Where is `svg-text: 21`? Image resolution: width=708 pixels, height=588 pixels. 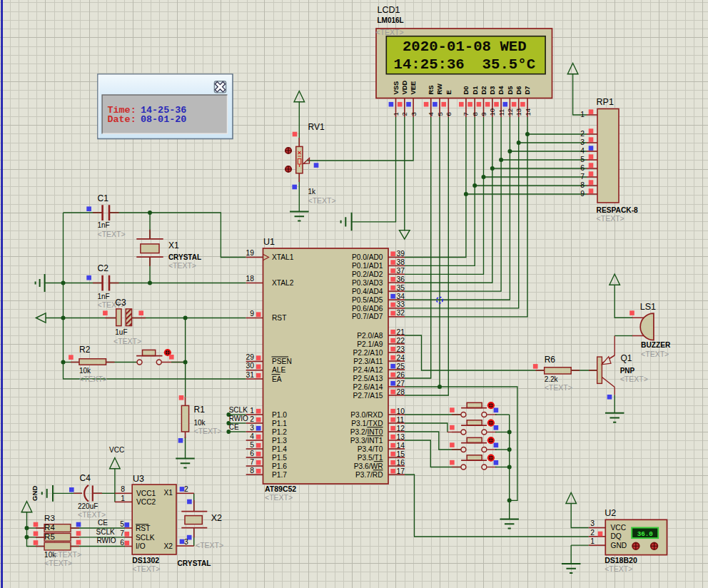
svg-text: 21 is located at coordinates (401, 333).